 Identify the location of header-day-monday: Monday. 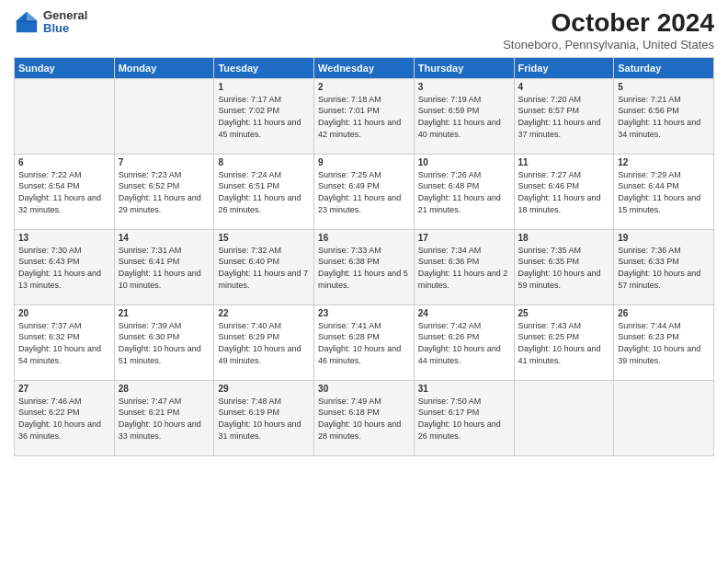
(164, 68).